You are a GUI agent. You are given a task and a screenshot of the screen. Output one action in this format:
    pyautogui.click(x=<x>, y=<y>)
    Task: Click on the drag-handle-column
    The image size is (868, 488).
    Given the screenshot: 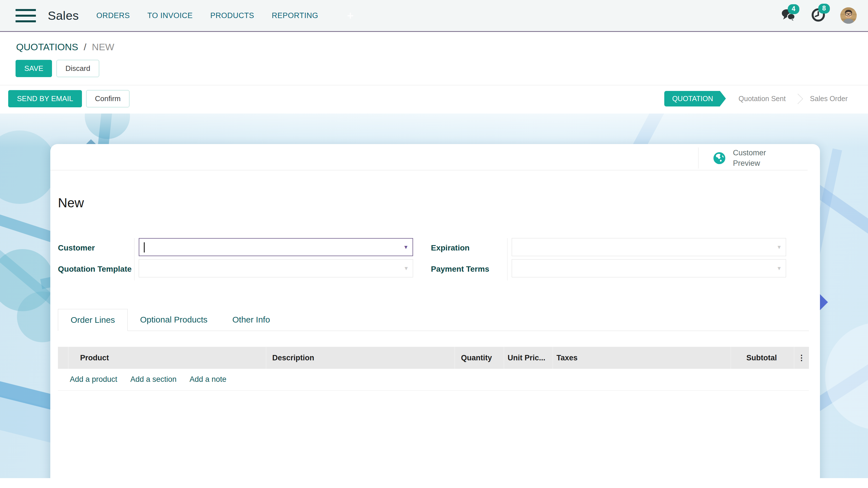 What is the action you would take?
    pyautogui.click(x=63, y=358)
    